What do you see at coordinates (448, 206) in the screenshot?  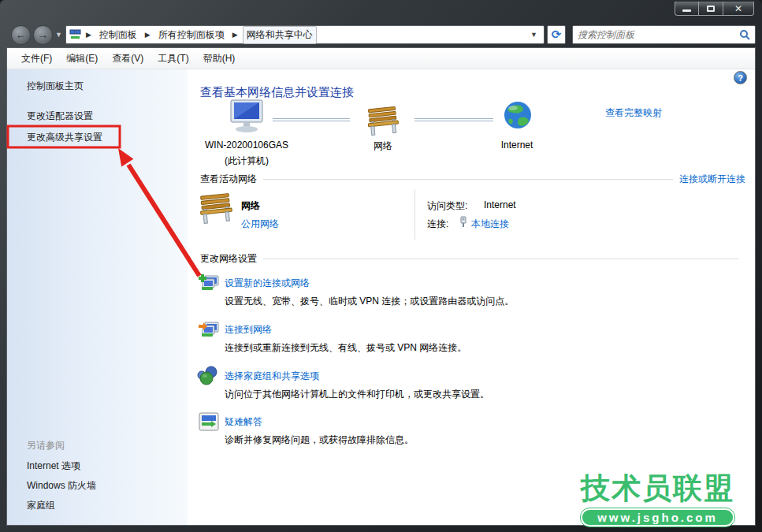 I see `access-type-label: 访问类型:` at bounding box center [448, 206].